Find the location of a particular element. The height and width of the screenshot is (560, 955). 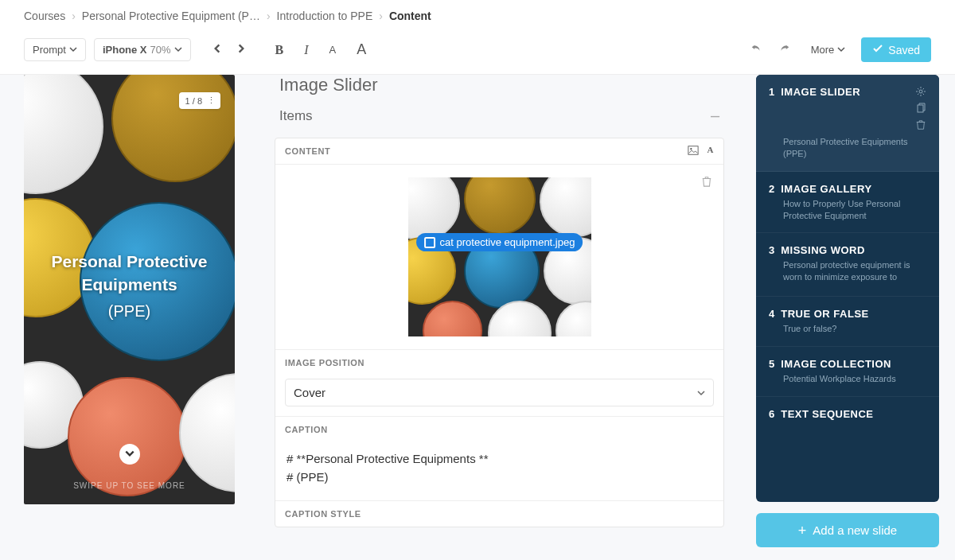

more-dropdown: More is located at coordinates (828, 49).